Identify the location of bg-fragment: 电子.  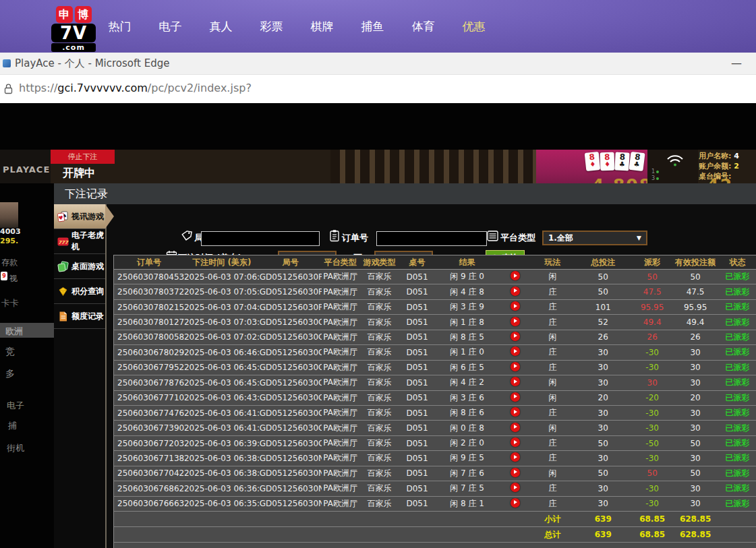
(16, 406).